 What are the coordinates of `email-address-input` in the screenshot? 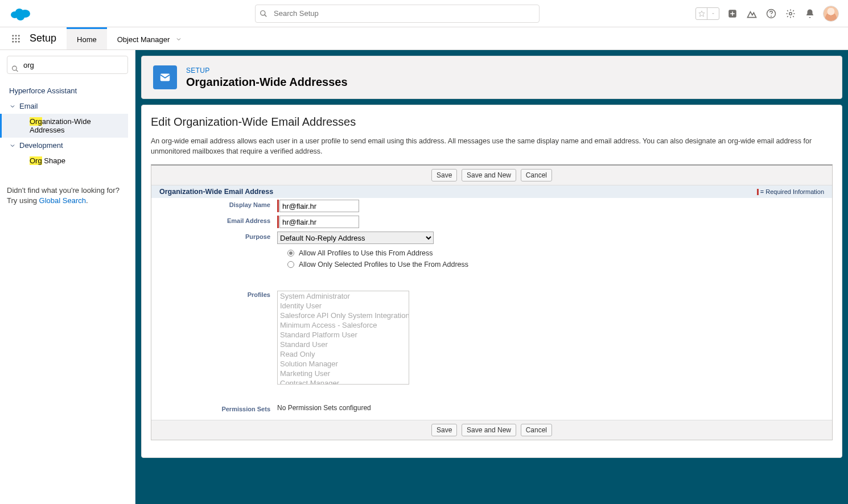 It's located at (319, 222).